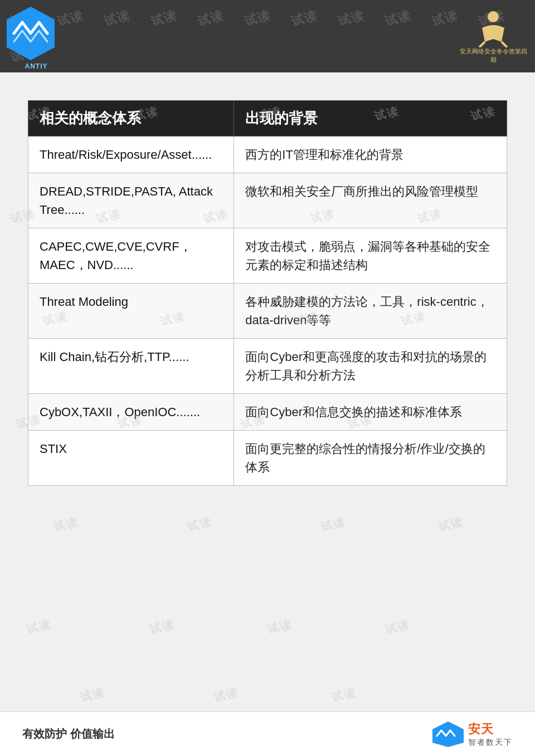  I want to click on table-cell-right: 各种威胁建模的方法论，工具，risk-centric，data-driven等等, so click(371, 311).